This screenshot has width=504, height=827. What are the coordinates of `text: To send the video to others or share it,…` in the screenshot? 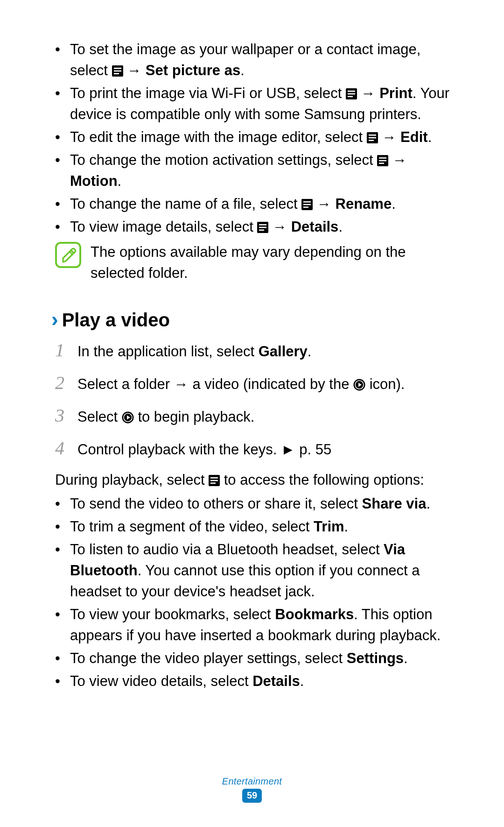 It's located at (216, 503).